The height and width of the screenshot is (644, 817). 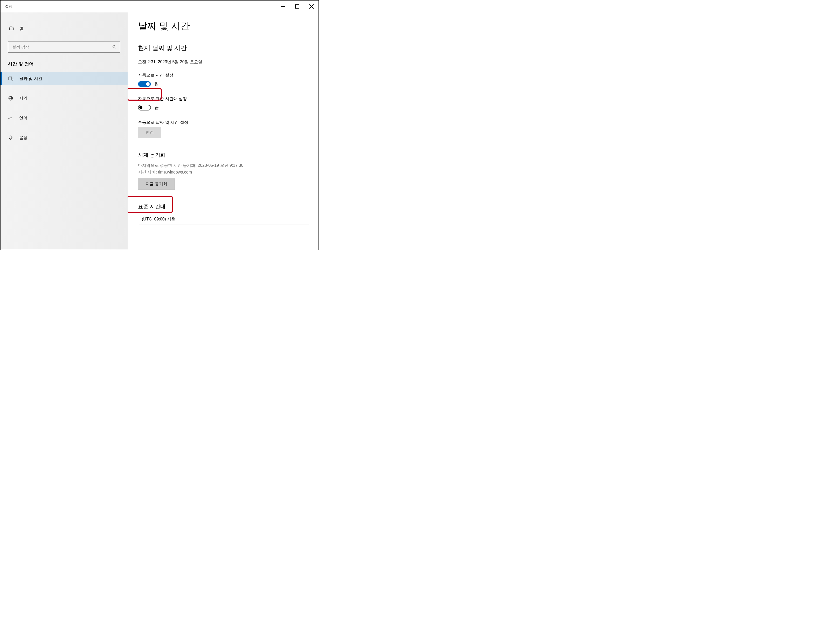 What do you see at coordinates (156, 184) in the screenshot?
I see `sync-now-button: 지금 동기화` at bounding box center [156, 184].